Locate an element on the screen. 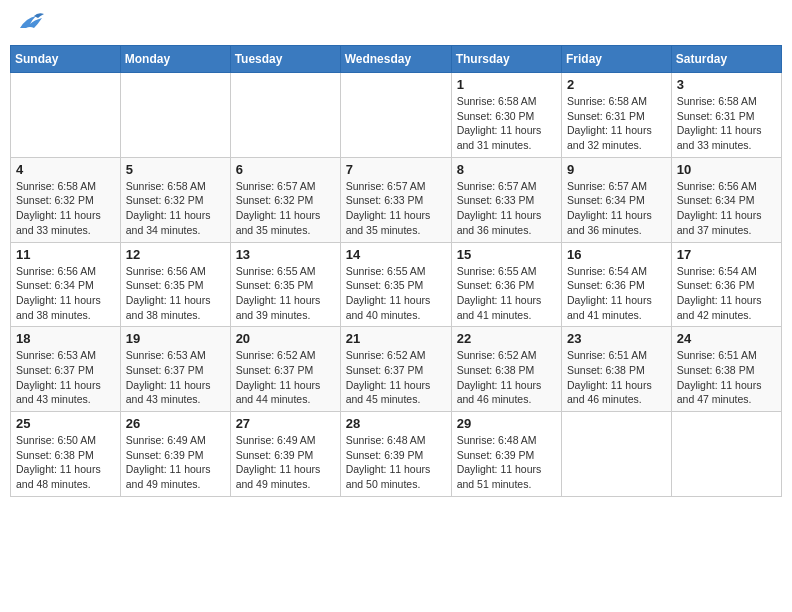  calendar-cell: 2Sunrise: 6:58 AM Sunset: 6:31 PM Daylig… is located at coordinates (617, 116).